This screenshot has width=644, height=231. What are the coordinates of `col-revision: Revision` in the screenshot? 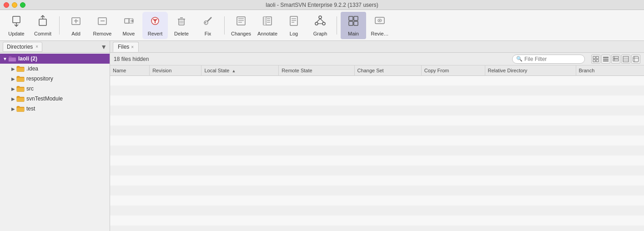 It's located at (176, 70).